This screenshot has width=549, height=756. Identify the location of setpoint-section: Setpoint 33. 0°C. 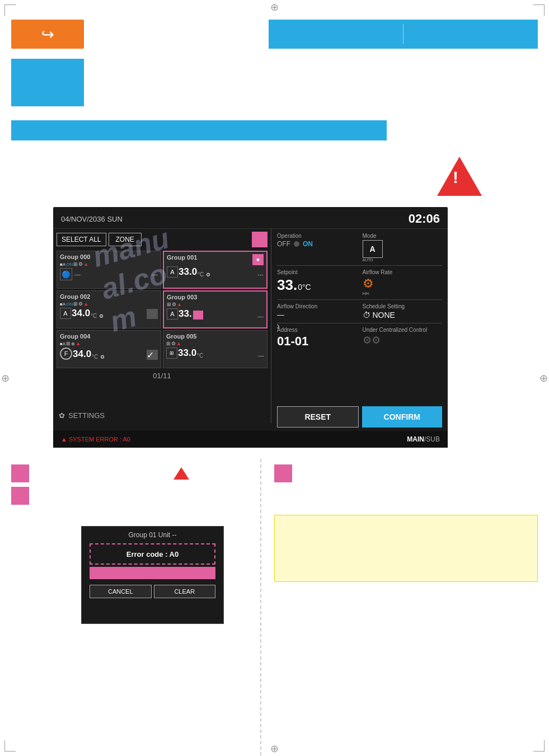
(317, 283).